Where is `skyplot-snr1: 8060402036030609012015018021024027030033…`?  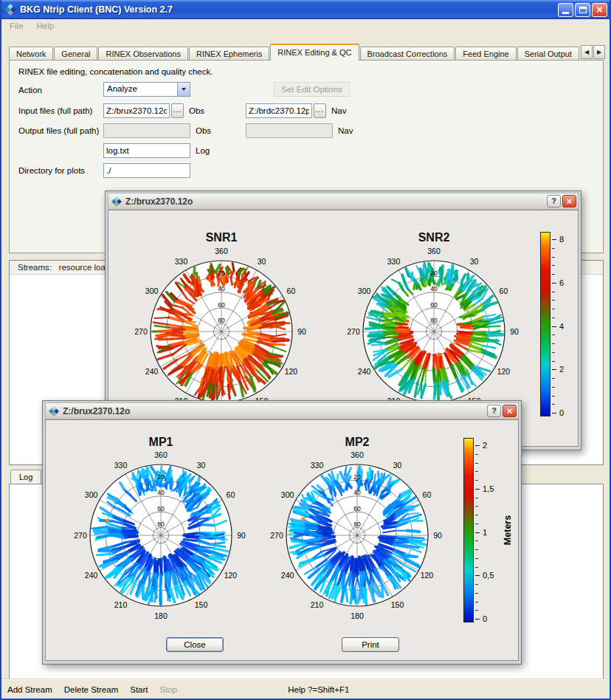 skyplot-snr1: 8060402036030609012015018021024027030033… is located at coordinates (221, 332).